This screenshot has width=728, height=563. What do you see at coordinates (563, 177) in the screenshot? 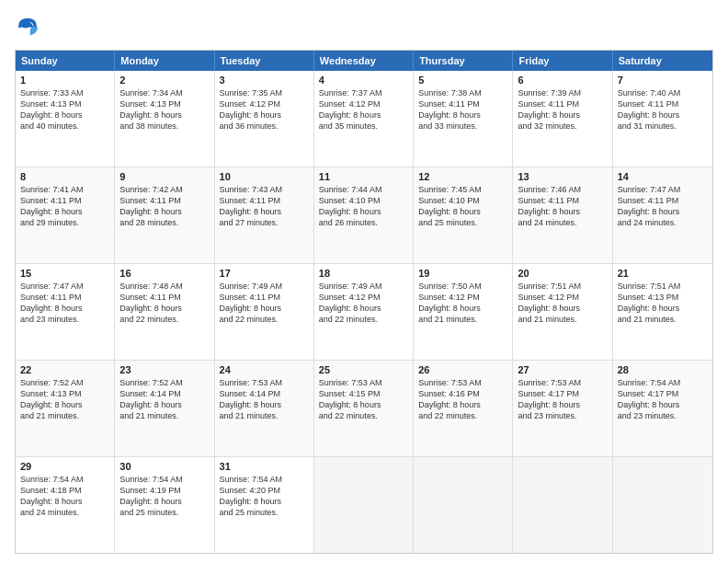
I see `day-number: 13` at bounding box center [563, 177].